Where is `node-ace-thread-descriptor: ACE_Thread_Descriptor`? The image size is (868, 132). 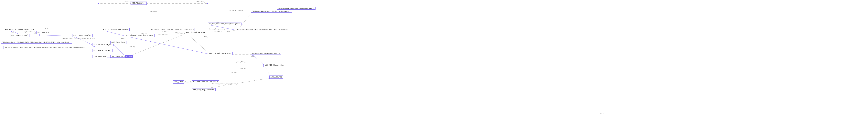 node-ace-thread-descriptor: ACE_Thread_Descriptor is located at coordinates (220, 54).